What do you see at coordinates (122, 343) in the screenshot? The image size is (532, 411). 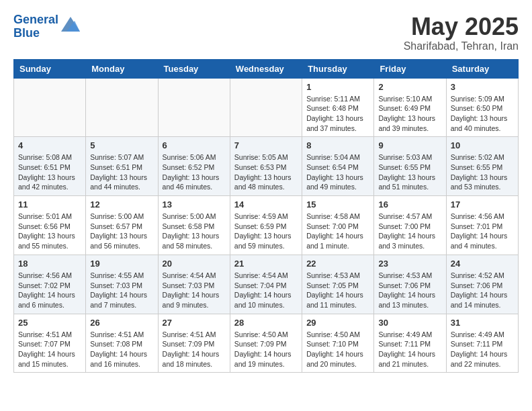 I see `calendar-cell: 26Sunrise: 4:51 AM Sunset: 7:08 PM Dayli…` at bounding box center [122, 343].